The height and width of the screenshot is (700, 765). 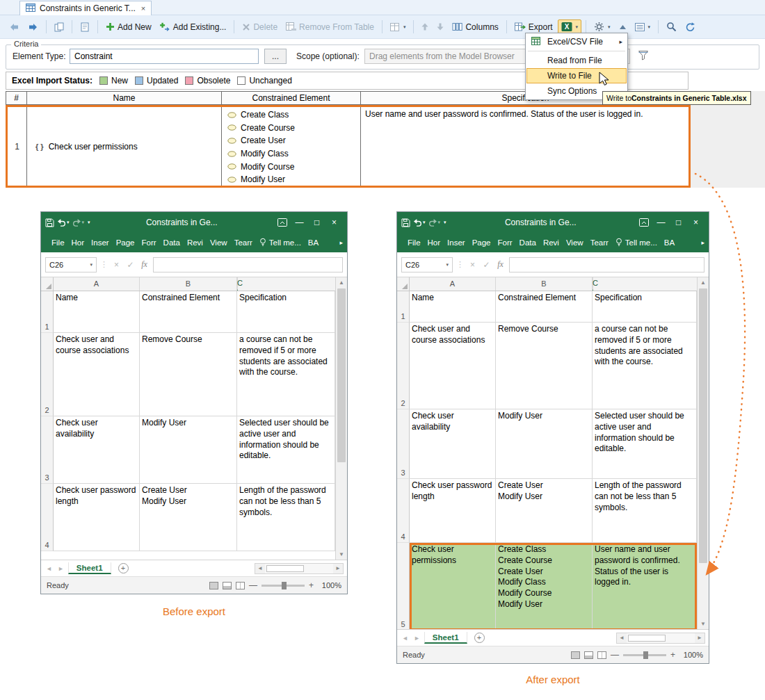 I want to click on back-button, so click(x=14, y=27).